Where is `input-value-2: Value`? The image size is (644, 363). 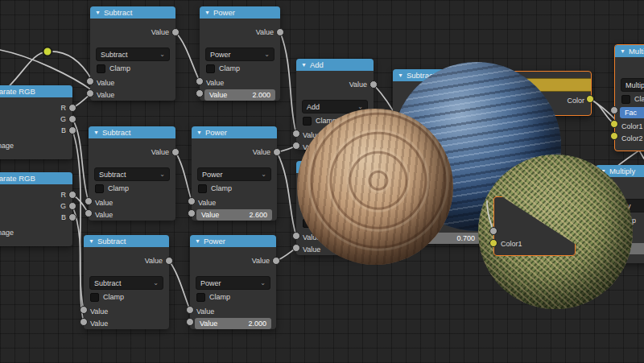 input-value-2: Value is located at coordinates (133, 95).